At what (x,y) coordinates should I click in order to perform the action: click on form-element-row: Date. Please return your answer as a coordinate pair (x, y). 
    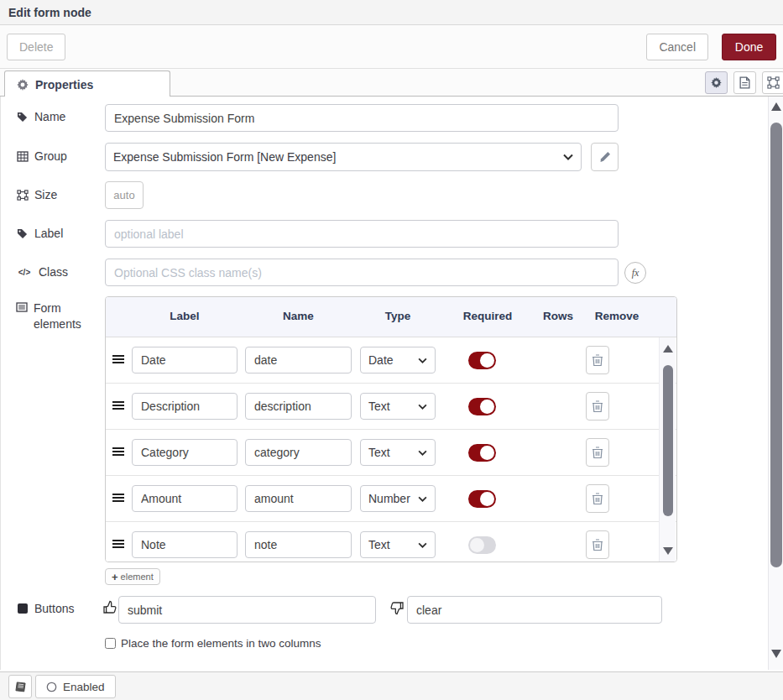
    Looking at the image, I should click on (391, 361).